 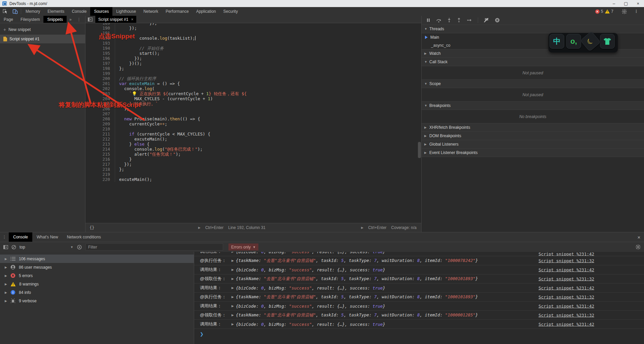 I want to click on section-header-breakpoints: ▼Breakpoints, so click(x=533, y=106).